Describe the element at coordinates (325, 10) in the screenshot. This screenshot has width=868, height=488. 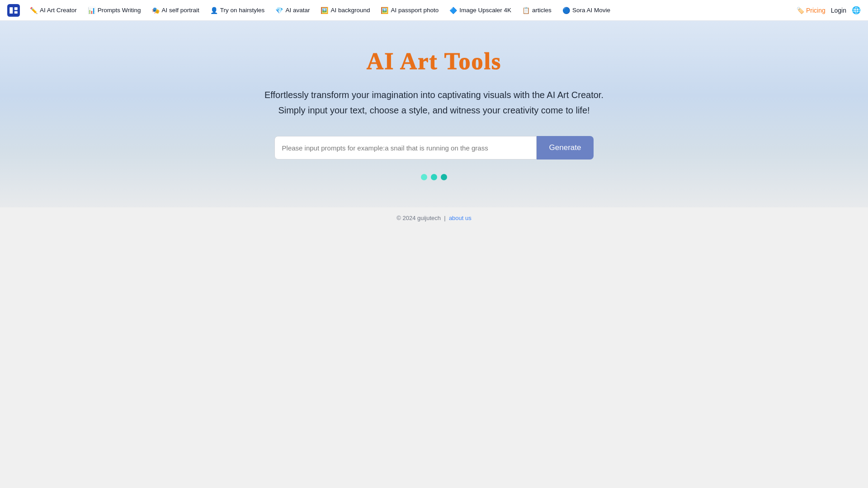
I see `background-icon: 🖼️` at that location.